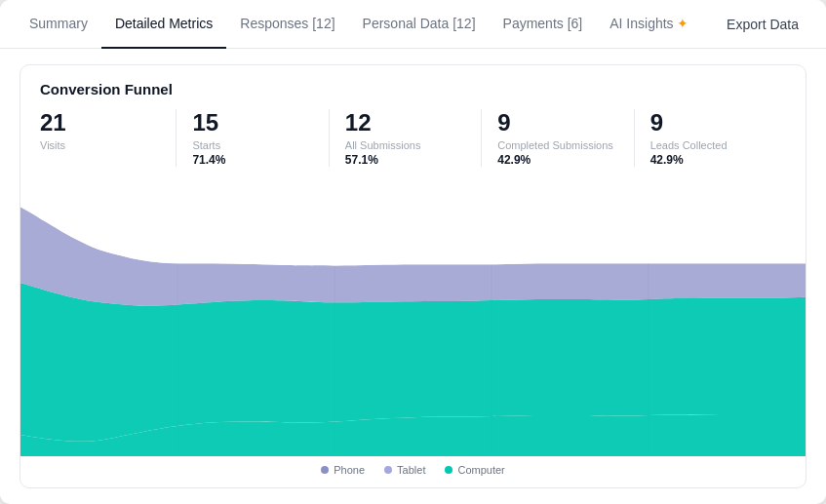 Image resolution: width=826 pixels, height=504 pixels. Describe the element at coordinates (108, 138) in the screenshot. I see `metric-visits: 21 Visits` at that location.